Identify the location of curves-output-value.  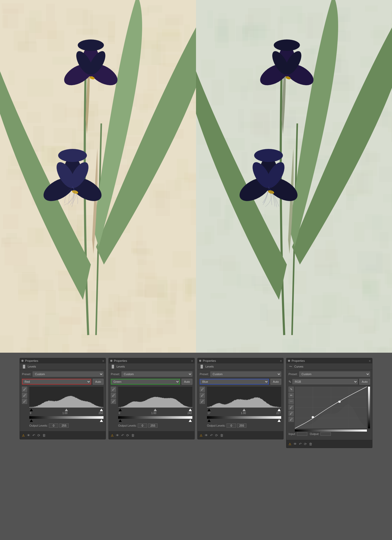
(326, 434).